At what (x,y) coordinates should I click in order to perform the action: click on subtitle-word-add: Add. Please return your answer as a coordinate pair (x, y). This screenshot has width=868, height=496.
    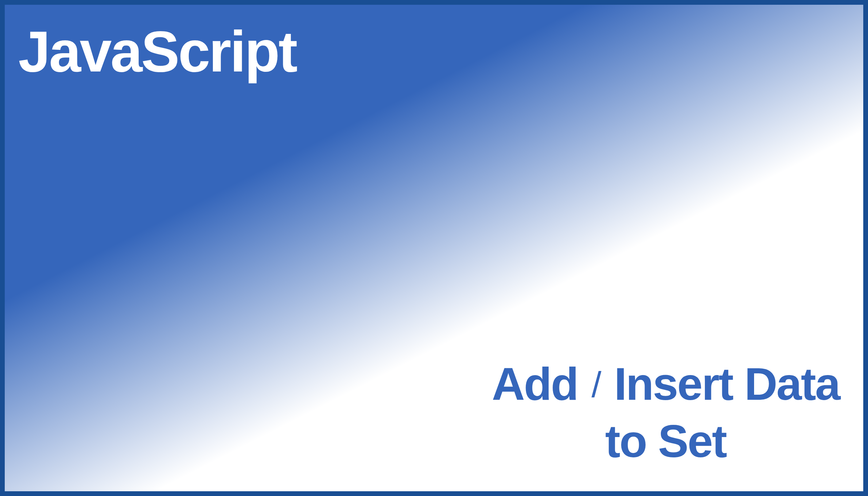
    Looking at the image, I should click on (535, 384).